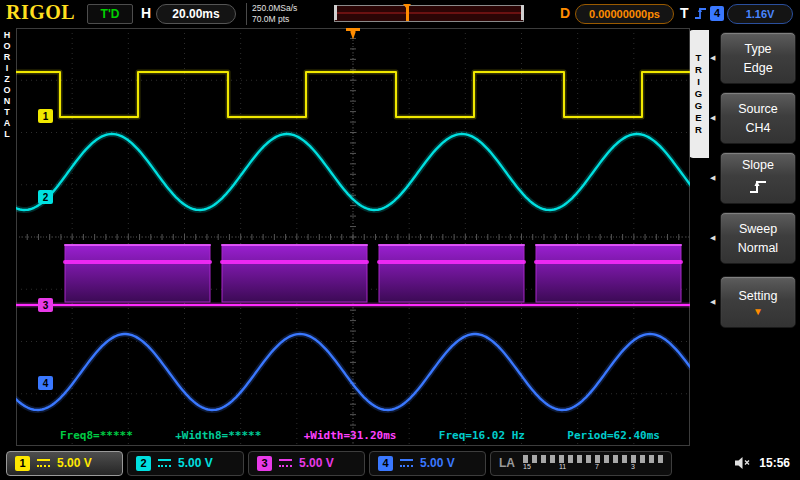 This screenshot has height=480, width=800. What do you see at coordinates (758, 118) in the screenshot?
I see `menu-source-button: Source CH4` at bounding box center [758, 118].